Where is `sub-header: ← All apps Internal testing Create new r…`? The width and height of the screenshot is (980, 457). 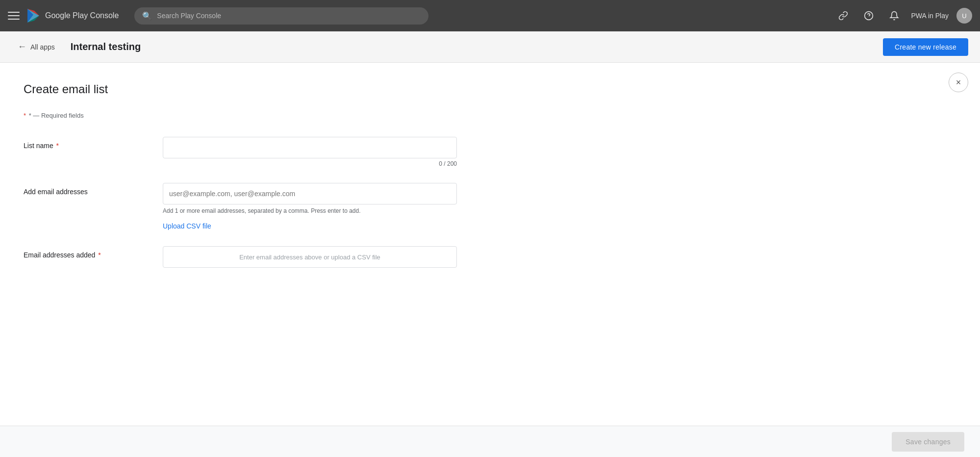 sub-header: ← All apps Internal testing Create new r… is located at coordinates (490, 47).